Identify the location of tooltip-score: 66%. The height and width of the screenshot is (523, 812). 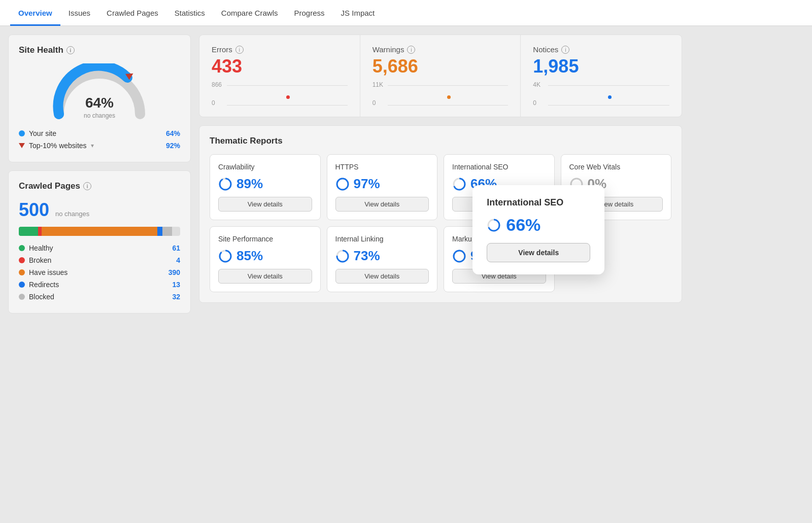
(538, 225).